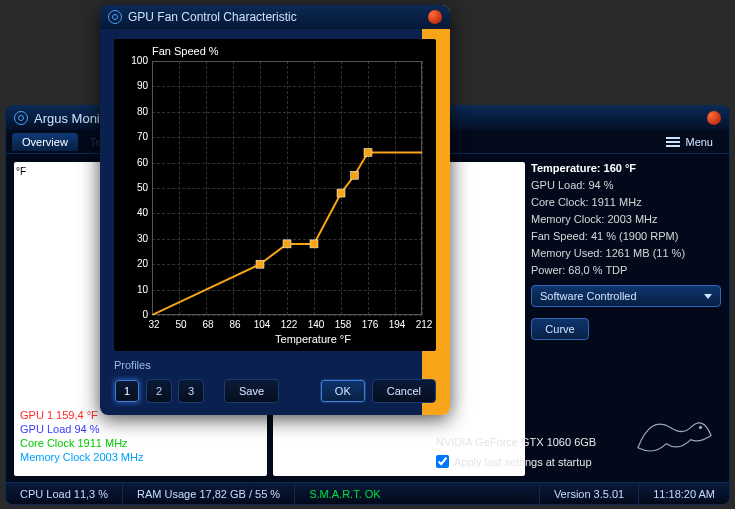 This screenshot has width=735, height=509. Describe the element at coordinates (626, 185) in the screenshot. I see `sidebar-gpu-load: GPU Load: 94 %` at that location.